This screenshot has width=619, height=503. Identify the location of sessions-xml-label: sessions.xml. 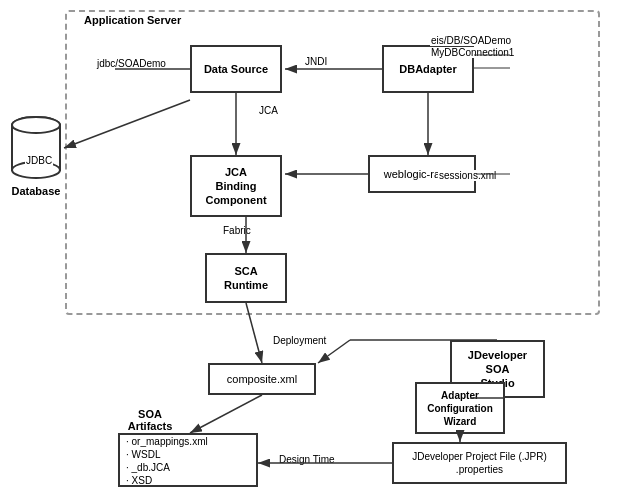
(468, 176).